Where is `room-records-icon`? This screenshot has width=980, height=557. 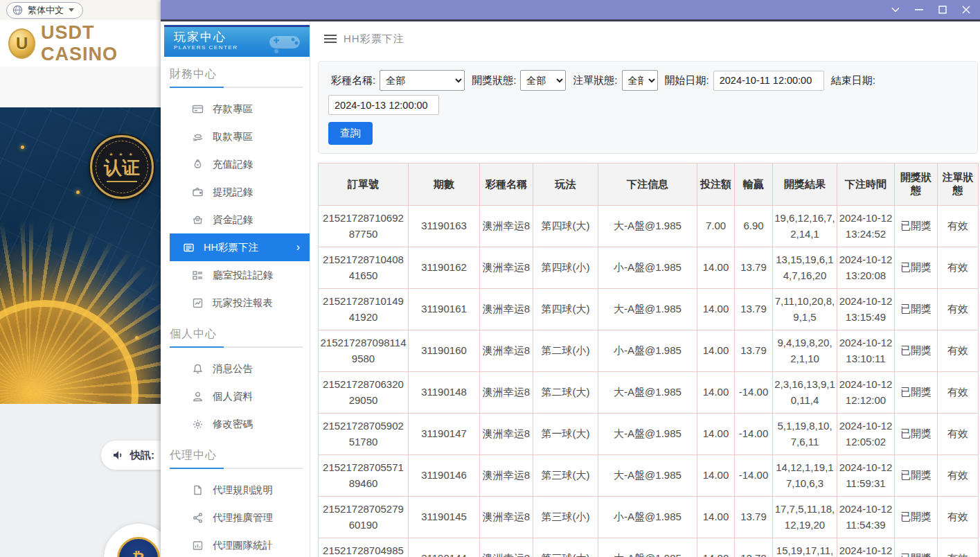
room-records-icon is located at coordinates (198, 276).